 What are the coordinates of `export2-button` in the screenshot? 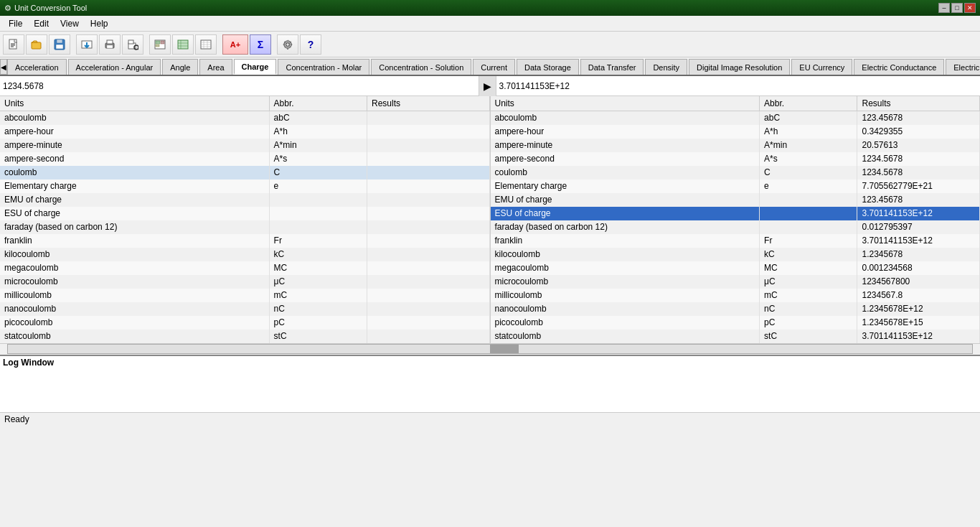 It's located at (183, 45).